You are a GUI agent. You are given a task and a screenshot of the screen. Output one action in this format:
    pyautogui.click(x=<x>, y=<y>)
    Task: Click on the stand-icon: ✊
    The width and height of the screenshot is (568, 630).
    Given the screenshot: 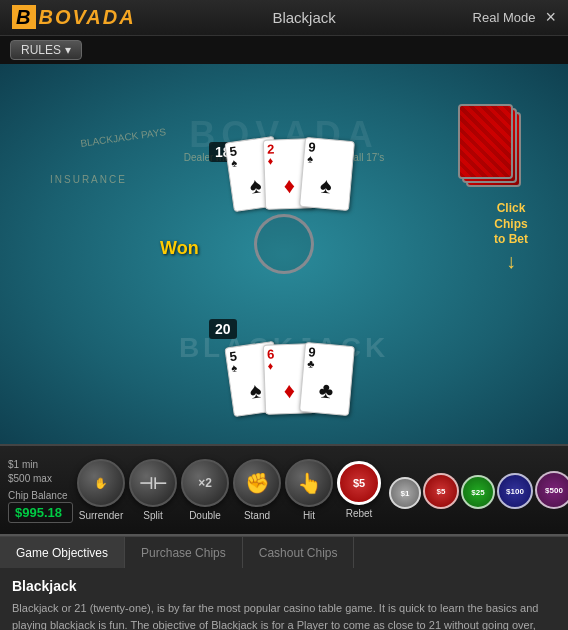 What is the action you would take?
    pyautogui.click(x=258, y=483)
    